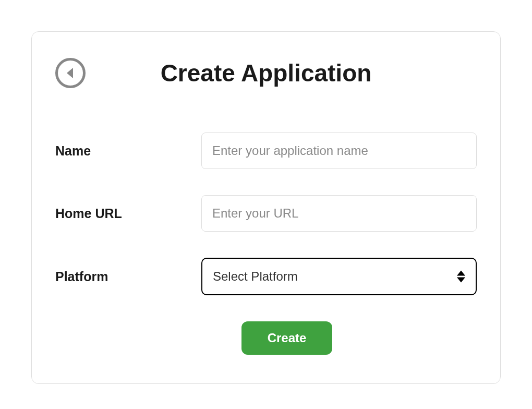  Describe the element at coordinates (339, 151) in the screenshot. I see `name-control` at that location.